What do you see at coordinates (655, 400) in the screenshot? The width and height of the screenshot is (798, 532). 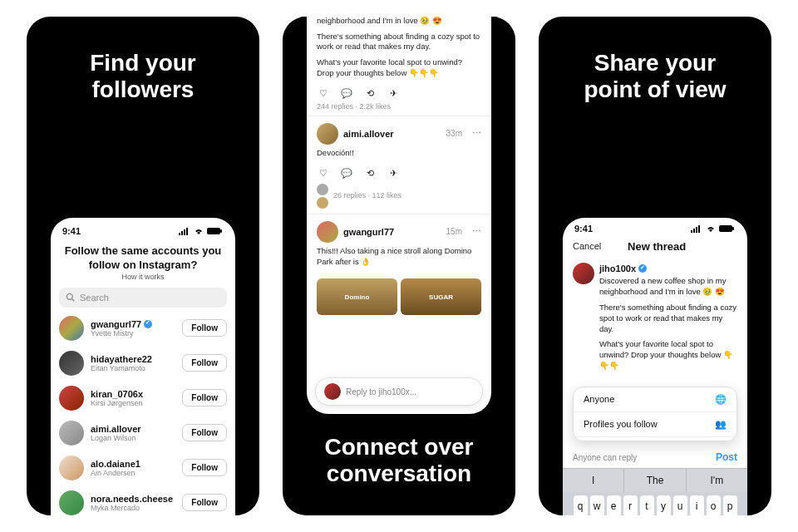 I see `audience-option-anyone: Anyone🌐` at bounding box center [655, 400].